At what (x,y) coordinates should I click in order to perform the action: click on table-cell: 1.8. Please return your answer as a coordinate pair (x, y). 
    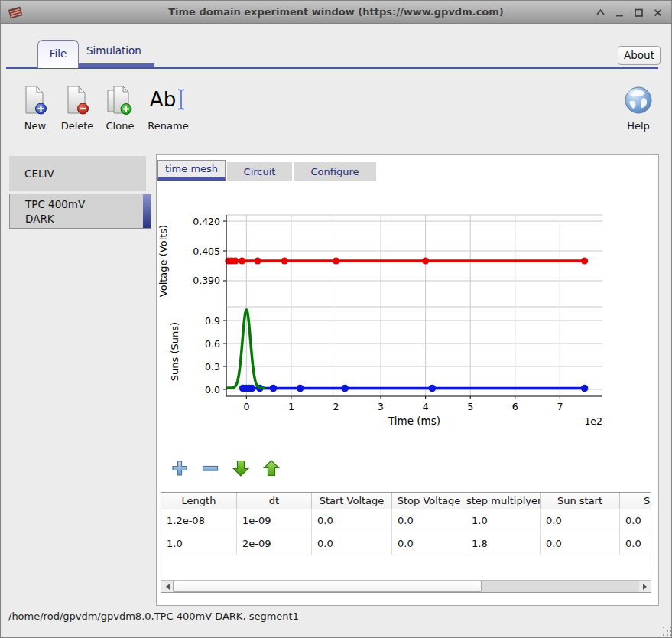
    Looking at the image, I should click on (503, 544).